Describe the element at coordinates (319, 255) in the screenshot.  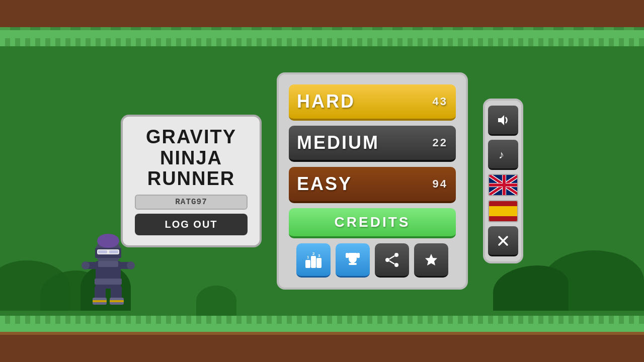
I see `svg-text: 3` at that location.